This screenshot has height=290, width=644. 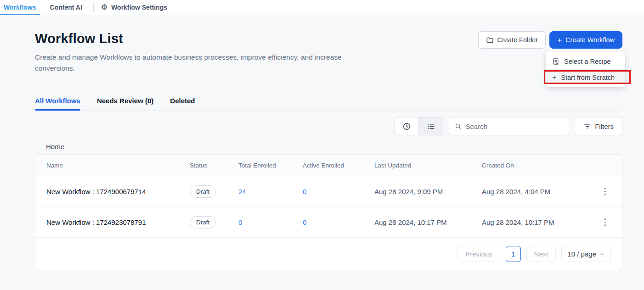 What do you see at coordinates (329, 52) in the screenshot?
I see `page-header: Workflow List Create and manage Workflow…` at bounding box center [329, 52].